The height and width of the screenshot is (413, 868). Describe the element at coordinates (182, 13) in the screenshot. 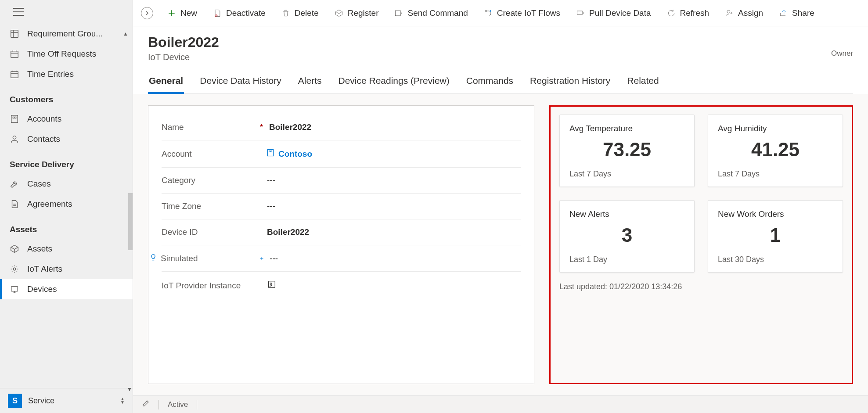

I see `new-button: New` at that location.